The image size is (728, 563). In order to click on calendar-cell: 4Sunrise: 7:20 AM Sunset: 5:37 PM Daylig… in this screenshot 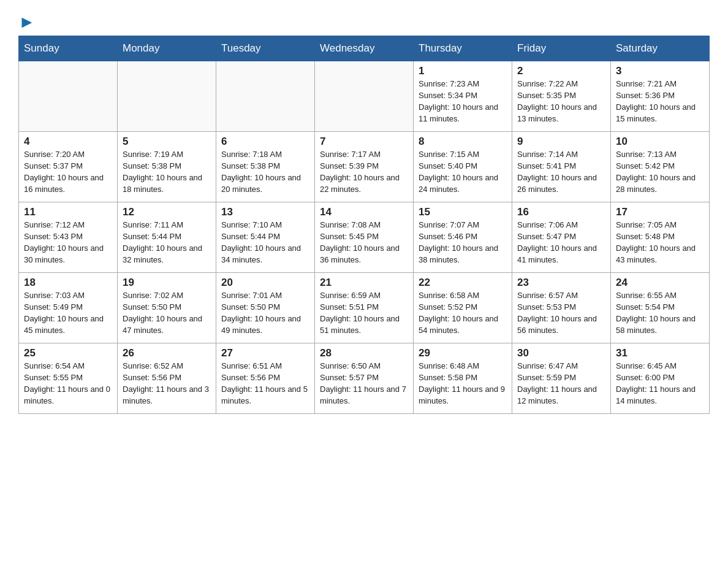, I will do `click(69, 167)`.